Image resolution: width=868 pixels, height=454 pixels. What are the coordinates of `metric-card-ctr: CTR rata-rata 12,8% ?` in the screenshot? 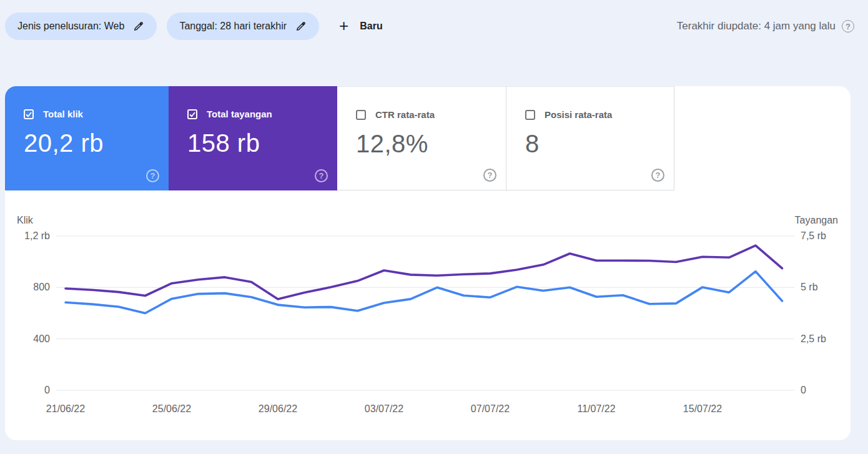 It's located at (422, 139).